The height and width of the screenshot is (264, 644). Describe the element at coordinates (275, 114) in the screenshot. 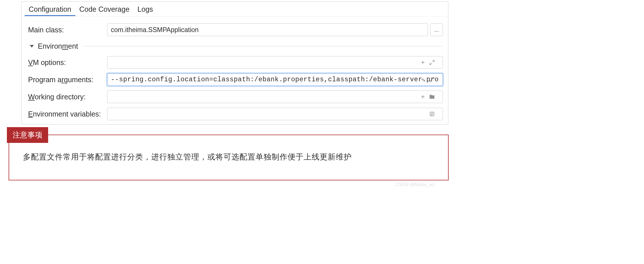

I see `input-environment-variables` at that location.